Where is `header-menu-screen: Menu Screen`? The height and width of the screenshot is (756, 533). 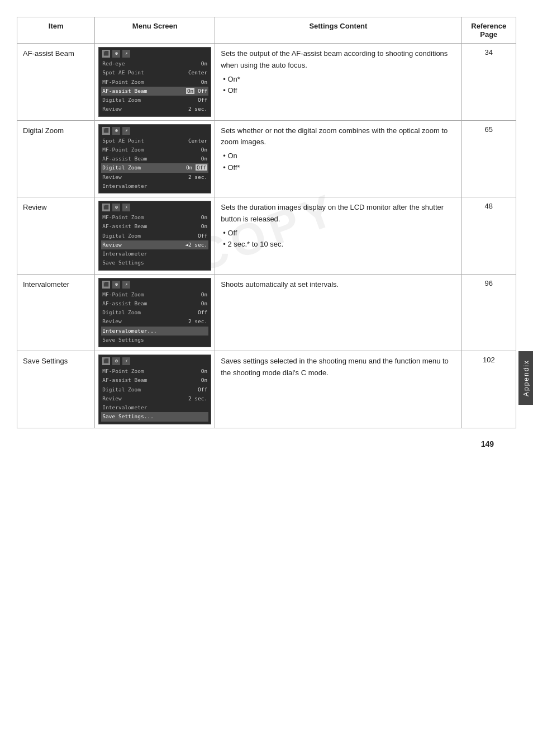 header-menu-screen: Menu Screen is located at coordinates (155, 30).